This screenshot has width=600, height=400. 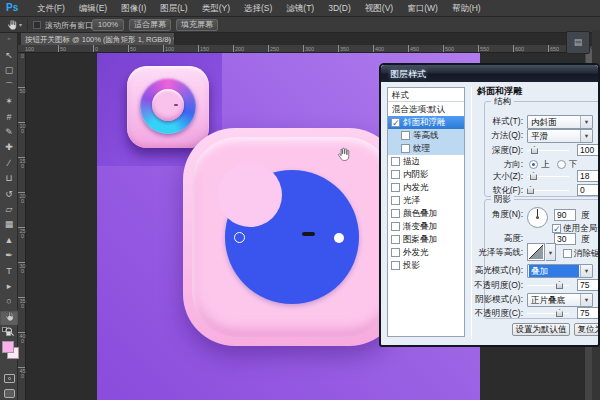 I want to click on menu-item: 选择(S), so click(x=258, y=8).